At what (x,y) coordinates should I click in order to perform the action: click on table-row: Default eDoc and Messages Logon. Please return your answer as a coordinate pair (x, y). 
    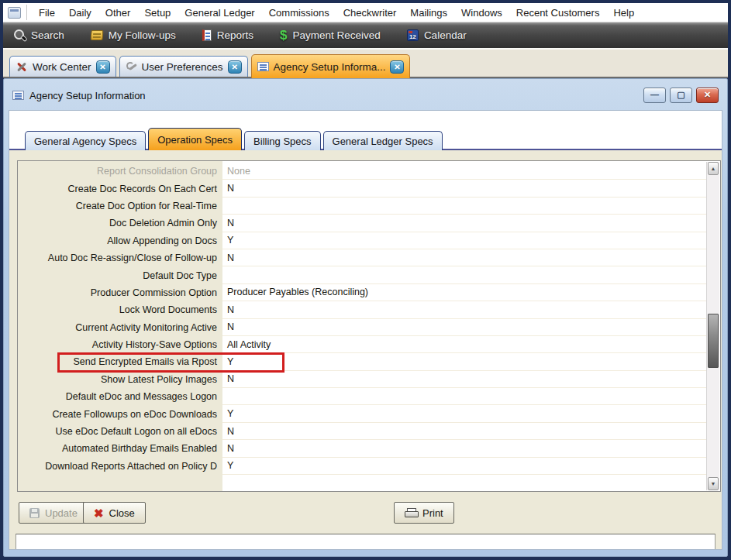
    Looking at the image, I should click on (362, 397).